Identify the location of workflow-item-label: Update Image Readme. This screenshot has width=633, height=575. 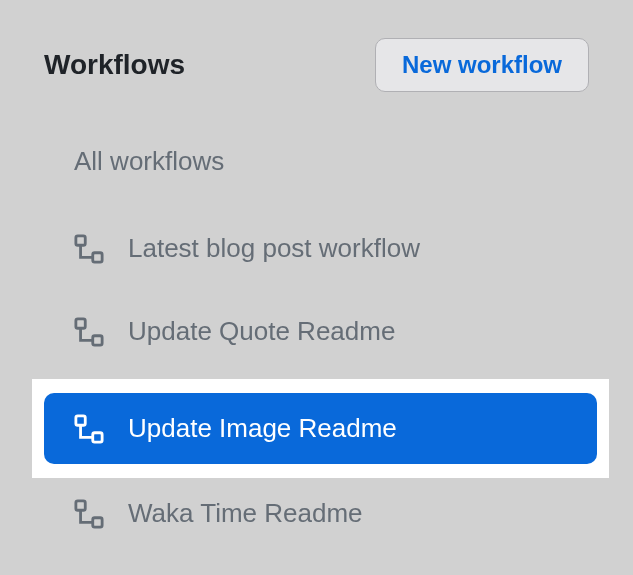
(262, 428).